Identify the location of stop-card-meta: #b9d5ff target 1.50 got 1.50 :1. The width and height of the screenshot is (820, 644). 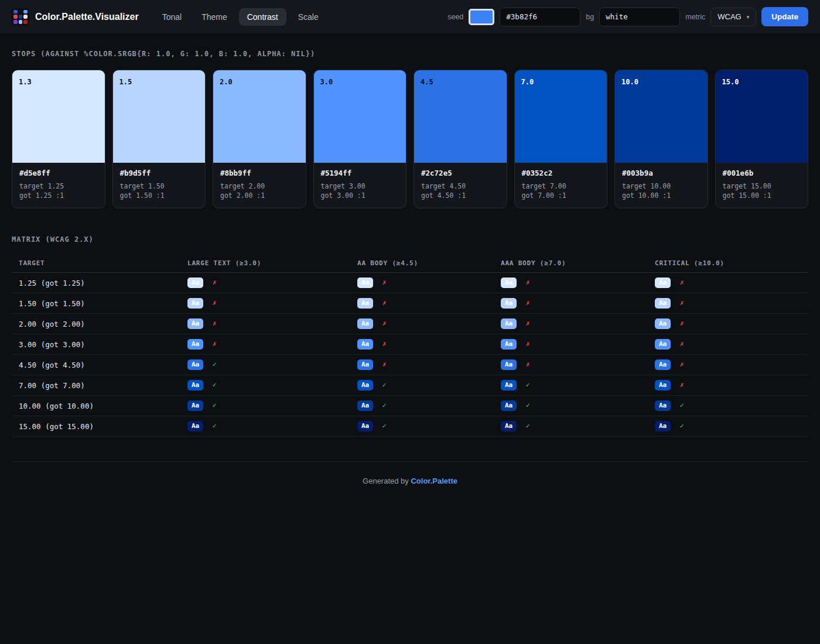
(159, 185).